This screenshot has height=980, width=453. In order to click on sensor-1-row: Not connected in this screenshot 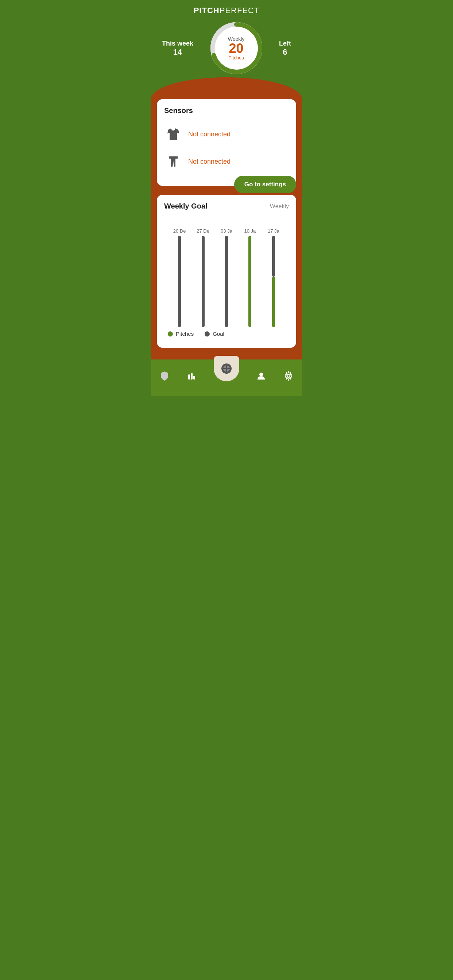, I will do `click(226, 134)`.